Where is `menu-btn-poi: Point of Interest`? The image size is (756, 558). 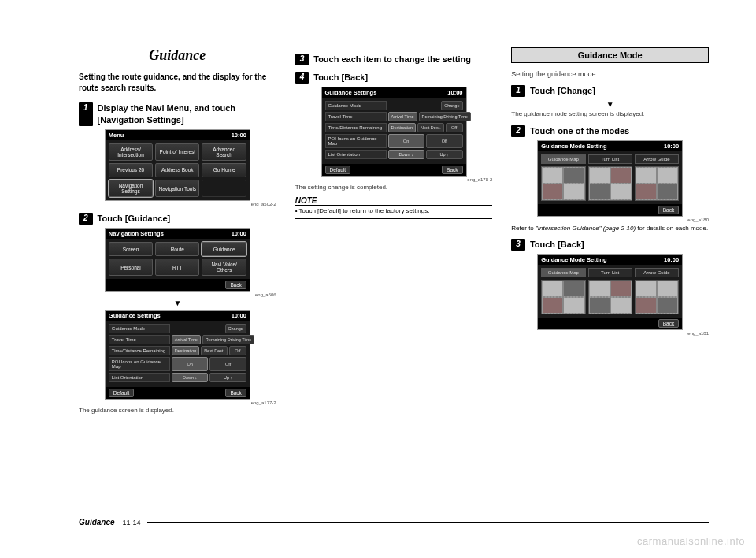
menu-btn-poi: Point of Interest is located at coordinates (177, 152).